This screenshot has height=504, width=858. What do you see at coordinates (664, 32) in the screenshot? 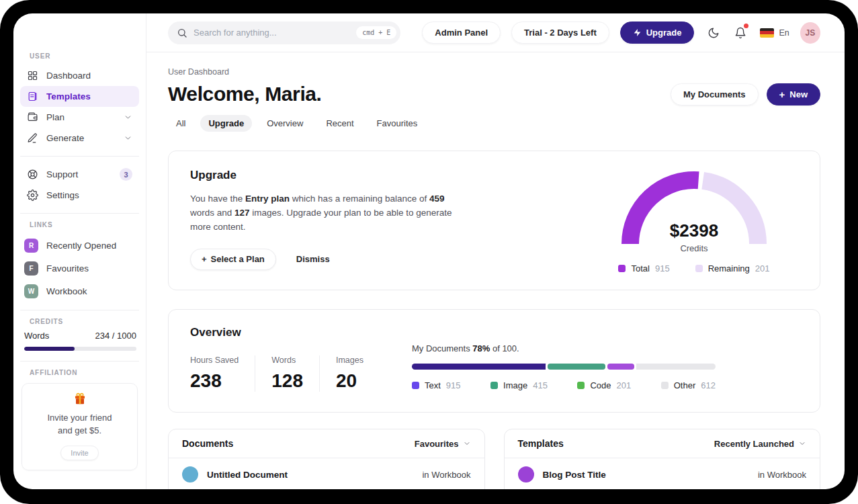
I see `upgrade-button-label: Upgrade` at bounding box center [664, 32].